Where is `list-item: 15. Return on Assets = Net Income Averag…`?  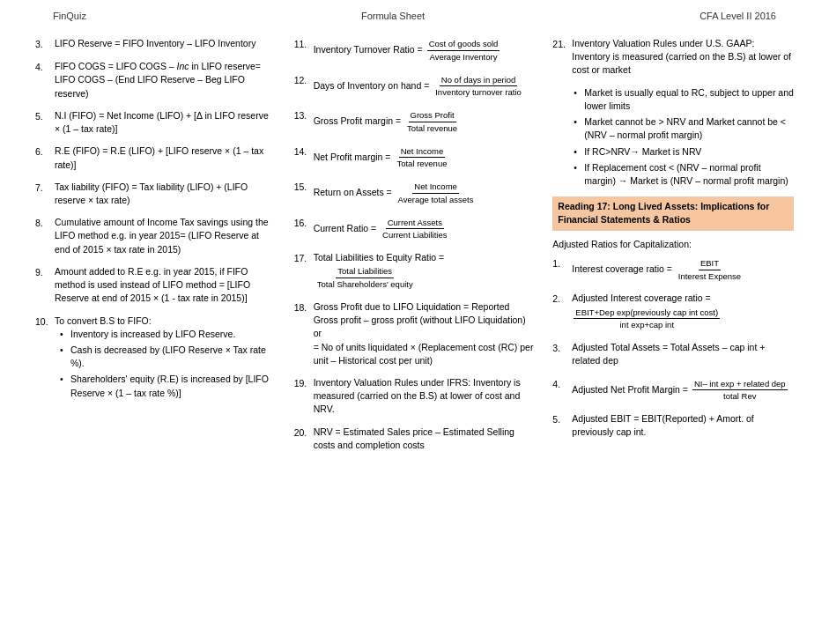
list-item: 15. Return on Assets = Net Income Averag… is located at coordinates (415, 194).